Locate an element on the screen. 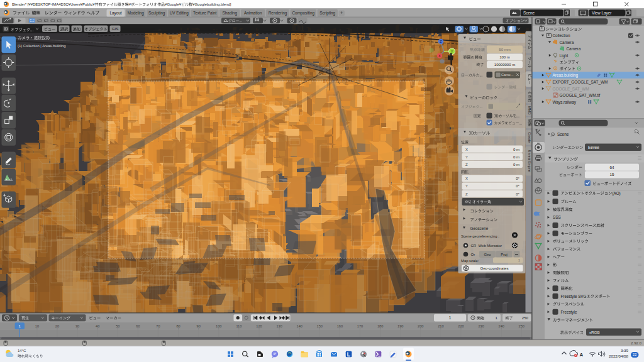 This screenshot has height=362, width=644. svg-text: Proj is located at coordinates (504, 255).